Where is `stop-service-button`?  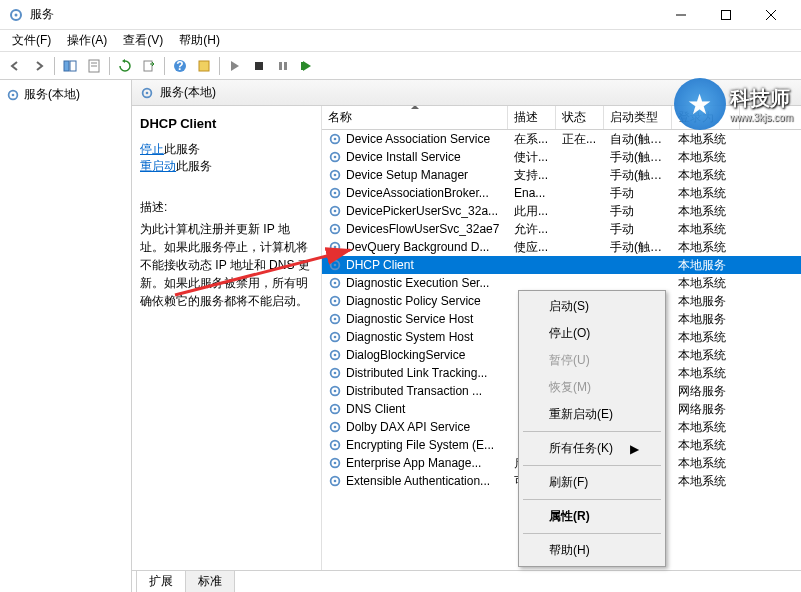
stop-service-button is located at coordinates (259, 66).